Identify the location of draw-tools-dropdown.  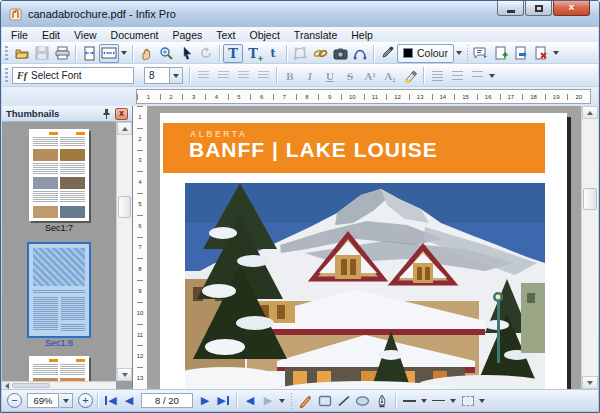
(482, 400).